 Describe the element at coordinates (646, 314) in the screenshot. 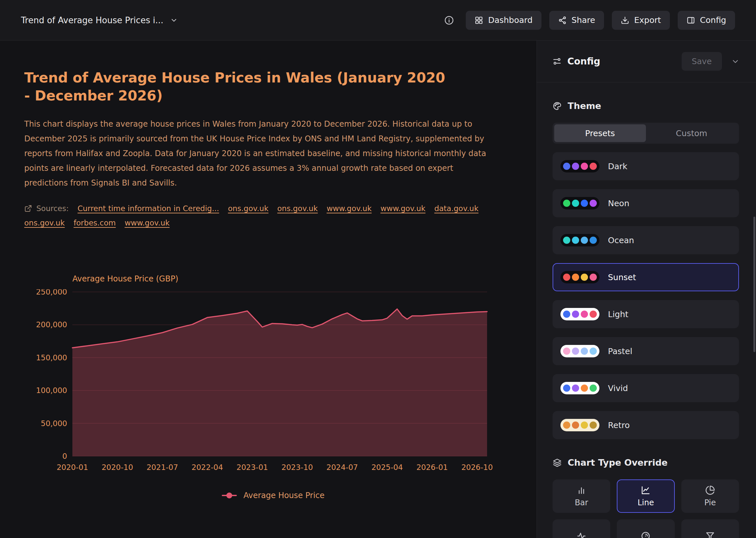

I see `theme-preset-card: Light` at that location.